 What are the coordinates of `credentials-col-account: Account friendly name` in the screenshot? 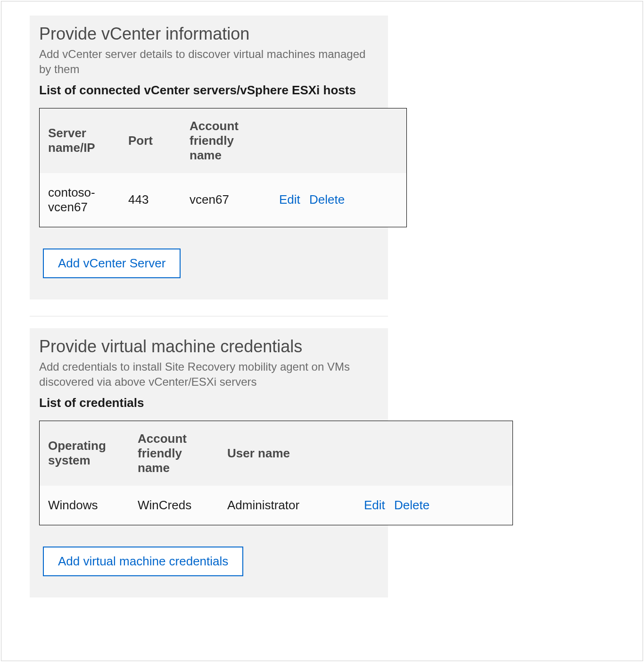 It's located at (174, 454).